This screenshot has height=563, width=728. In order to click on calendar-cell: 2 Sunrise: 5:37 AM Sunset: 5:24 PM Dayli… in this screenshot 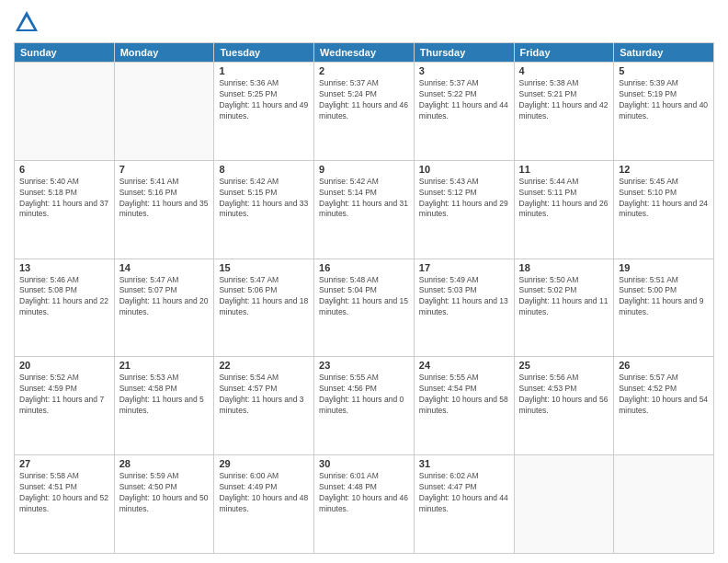, I will do `click(364, 112)`.